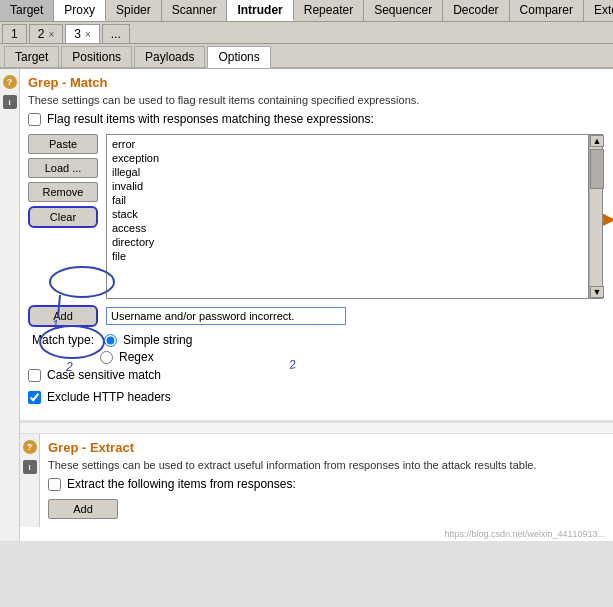 The height and width of the screenshot is (607, 613). What do you see at coordinates (32, 56) in the screenshot?
I see `sub-tab-target: Target` at bounding box center [32, 56].